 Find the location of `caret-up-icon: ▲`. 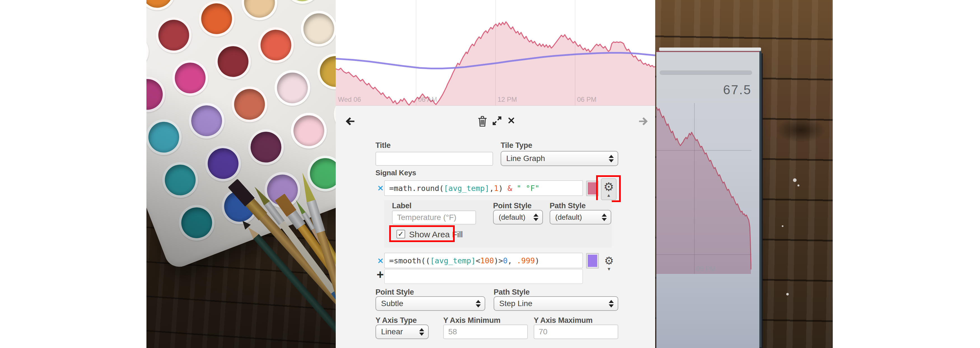

caret-up-icon: ▲ is located at coordinates (609, 195).